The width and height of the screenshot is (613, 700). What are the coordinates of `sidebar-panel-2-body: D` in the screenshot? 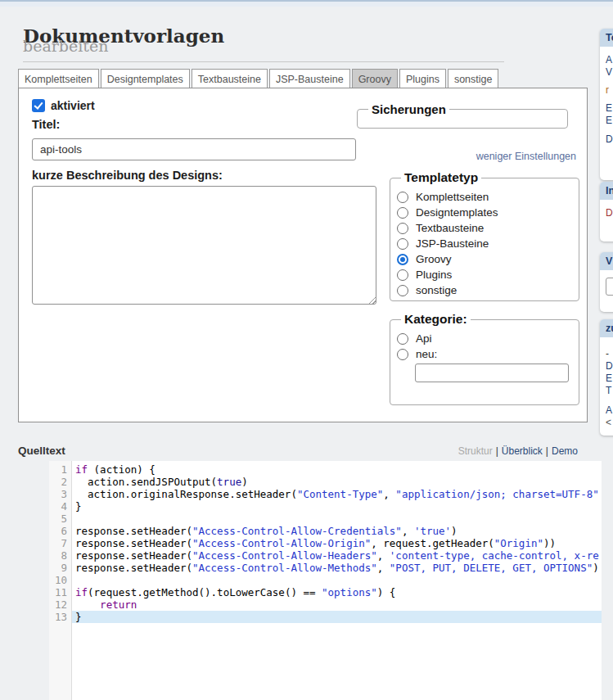 It's located at (606, 221).